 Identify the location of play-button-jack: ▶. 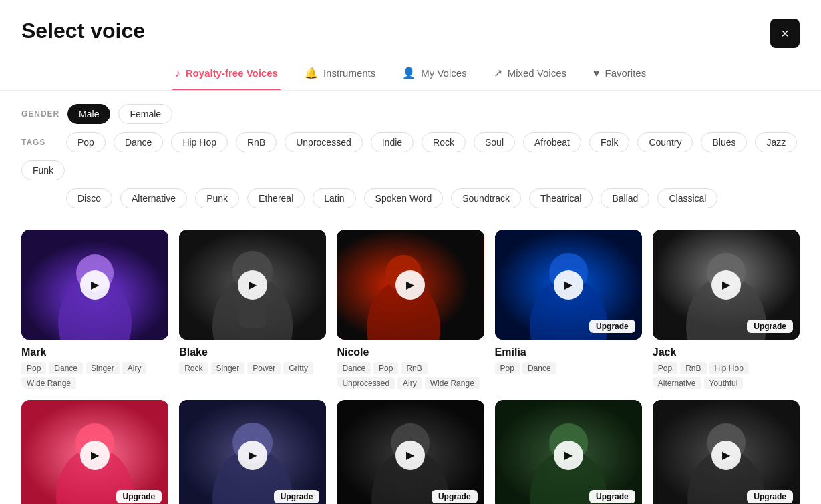
(726, 285).